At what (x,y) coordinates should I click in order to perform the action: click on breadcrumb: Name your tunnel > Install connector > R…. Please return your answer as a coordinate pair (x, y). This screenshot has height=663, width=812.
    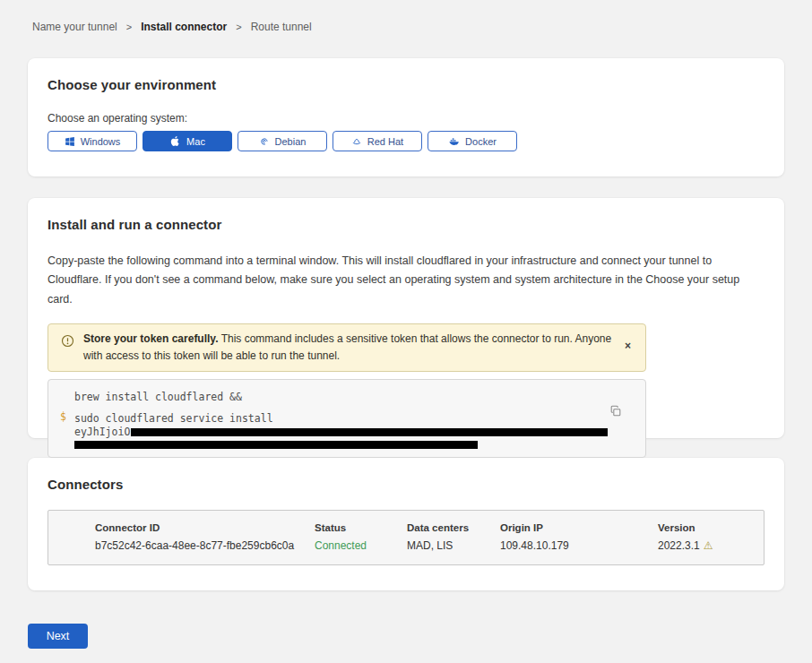
    Looking at the image, I should click on (409, 27).